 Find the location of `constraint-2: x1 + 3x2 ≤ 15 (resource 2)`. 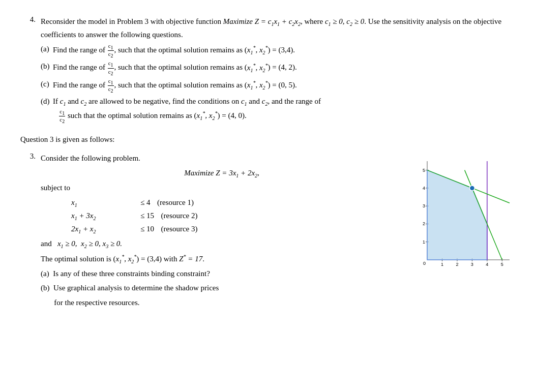

constraint-2: x1 + 3x2 ≤ 15 (resource 2) is located at coordinates (237, 216).